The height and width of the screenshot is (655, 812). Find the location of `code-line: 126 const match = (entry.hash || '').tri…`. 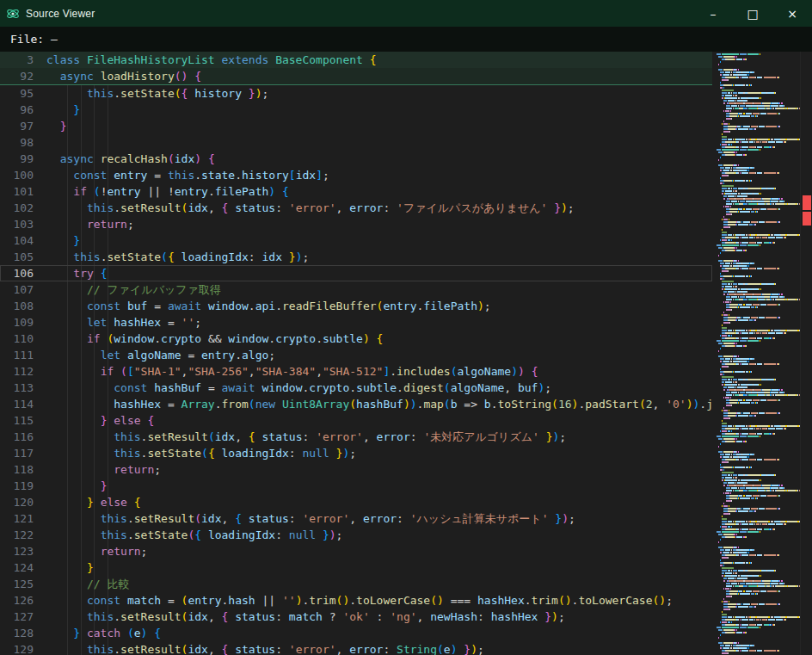

code-line: 126 const match = (entry.hash || '').tri… is located at coordinates (356, 601).